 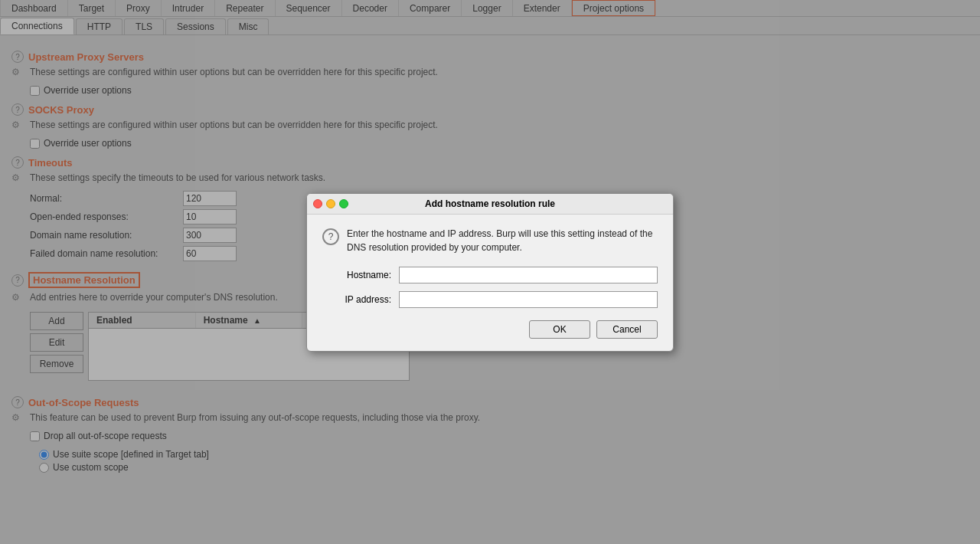 What do you see at coordinates (331, 204) in the screenshot?
I see `modal-window-controls` at bounding box center [331, 204].